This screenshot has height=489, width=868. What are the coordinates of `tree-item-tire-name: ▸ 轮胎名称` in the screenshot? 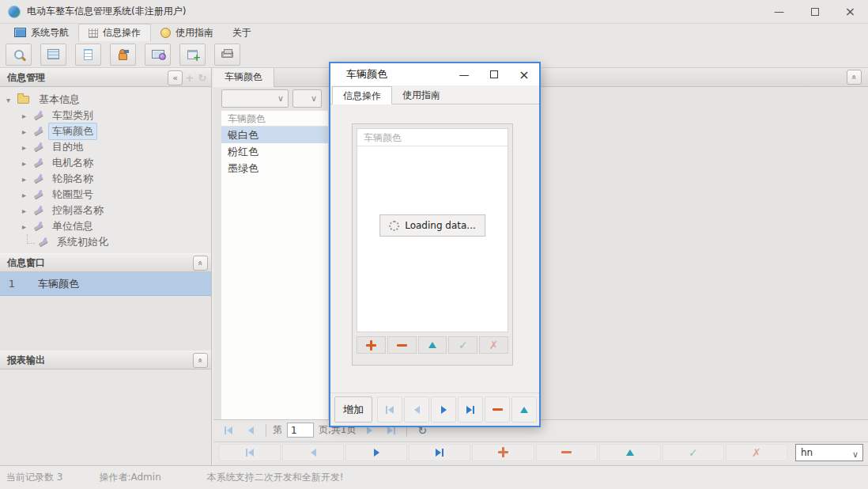 It's located at (106, 179).